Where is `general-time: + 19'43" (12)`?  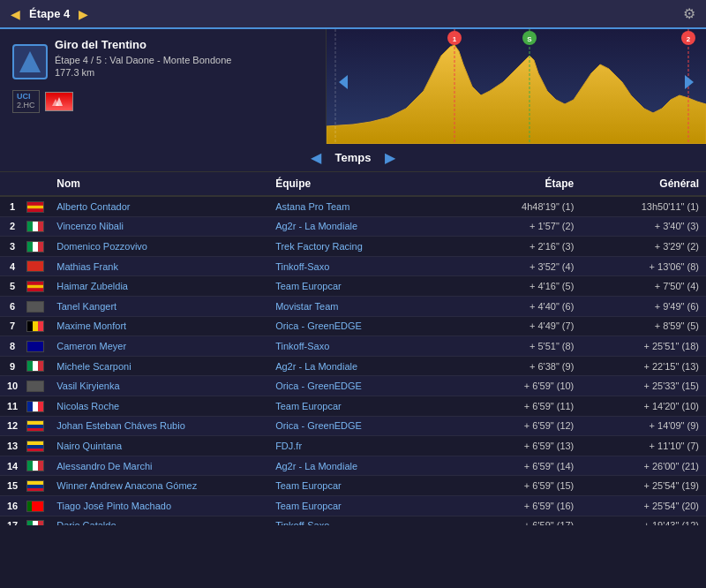
general-time: + 19'43" (12) is located at coordinates (643, 521).